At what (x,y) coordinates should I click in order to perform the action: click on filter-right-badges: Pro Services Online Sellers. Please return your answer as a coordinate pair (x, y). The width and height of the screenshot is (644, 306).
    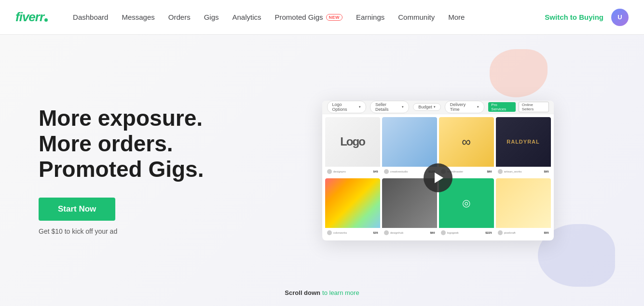
    Looking at the image, I should click on (518, 107).